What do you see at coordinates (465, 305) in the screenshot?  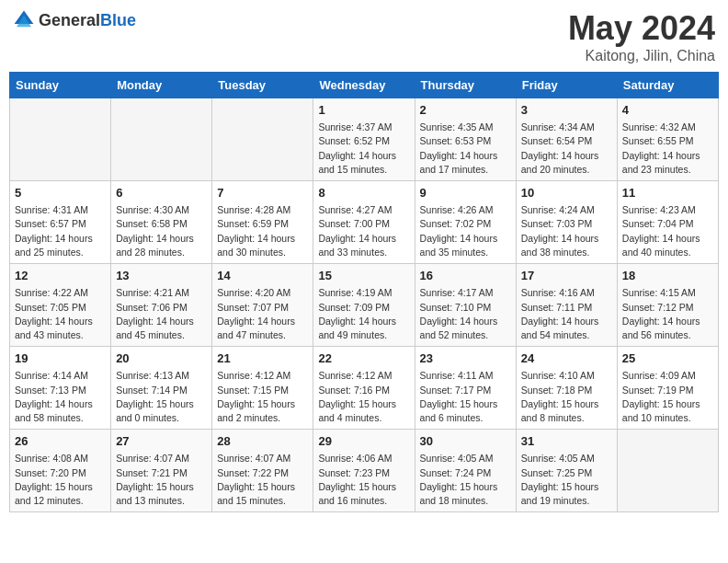 I see `calendar-cell: 16Sunrise: 4:17 AMSunset: 7:10 PMDayligh…` at bounding box center [465, 305].